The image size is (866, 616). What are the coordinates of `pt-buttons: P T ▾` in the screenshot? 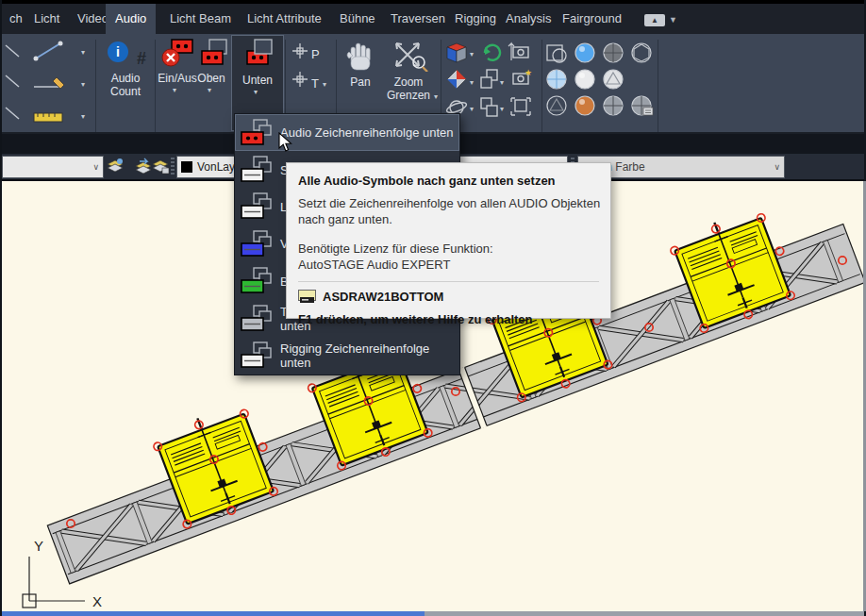 It's located at (311, 68).